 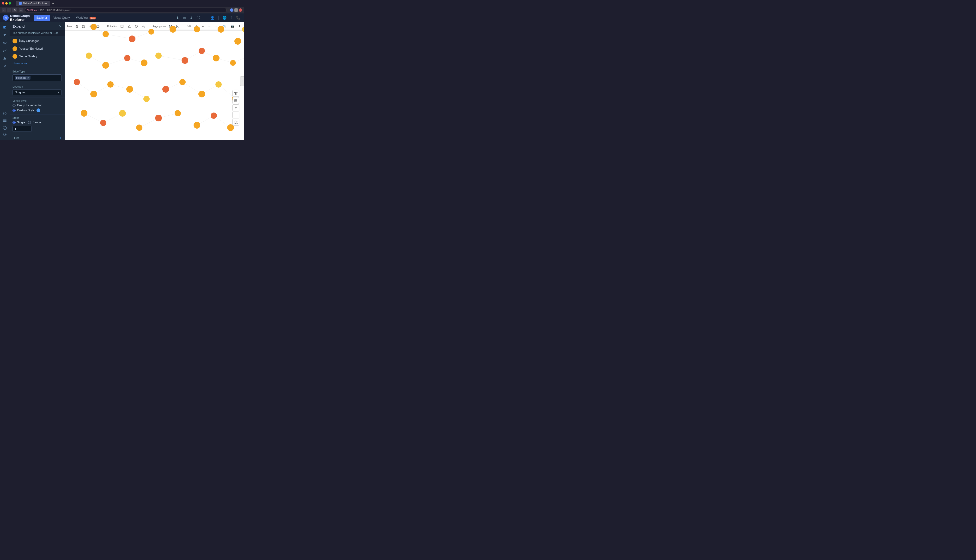 What do you see at coordinates (219, 18) in the screenshot?
I see `nav-sep` at bounding box center [219, 18].